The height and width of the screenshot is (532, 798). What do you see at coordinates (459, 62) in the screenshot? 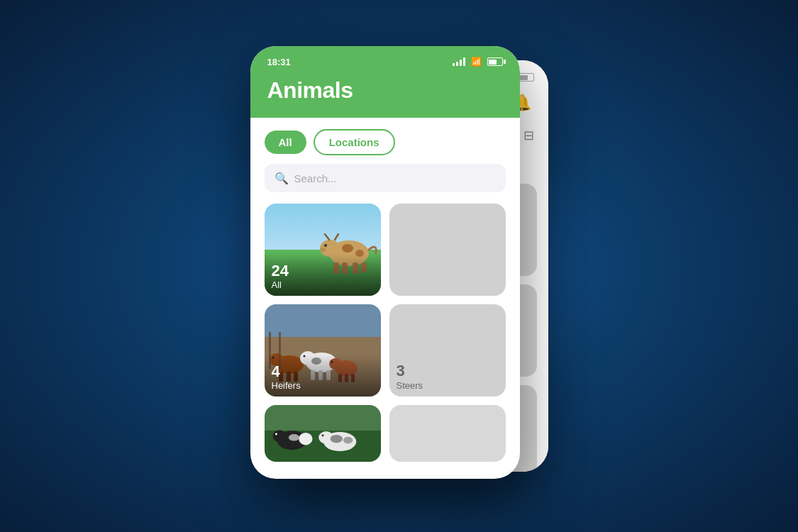
I see `signal-bars` at bounding box center [459, 62].